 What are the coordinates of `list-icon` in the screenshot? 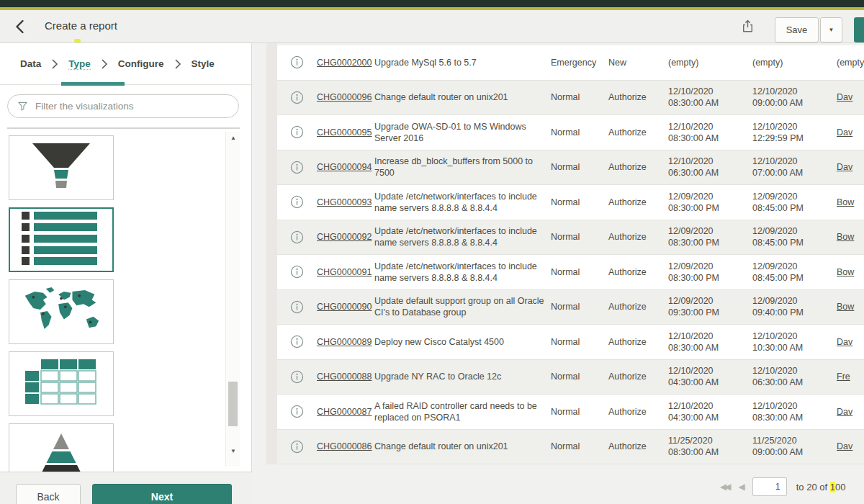 It's located at (61, 240).